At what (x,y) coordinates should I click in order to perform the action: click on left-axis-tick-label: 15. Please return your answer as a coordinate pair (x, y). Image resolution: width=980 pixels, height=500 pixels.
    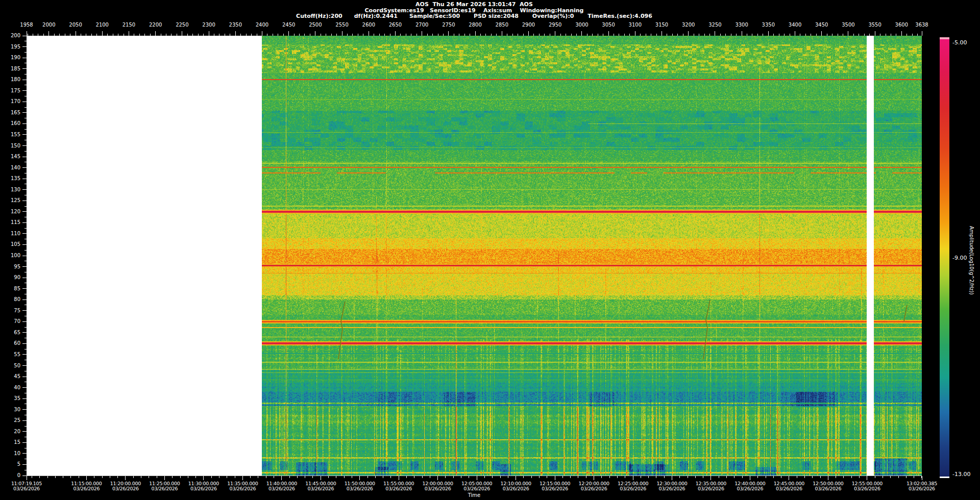
    Looking at the image, I should click on (10, 442).